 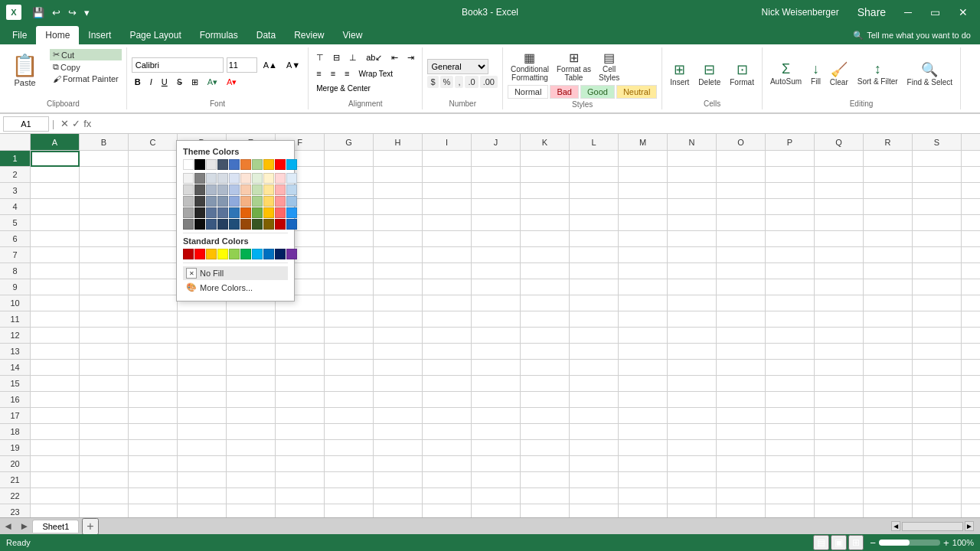 What do you see at coordinates (496, 511) in the screenshot?
I see `cell-J23` at bounding box center [496, 511].